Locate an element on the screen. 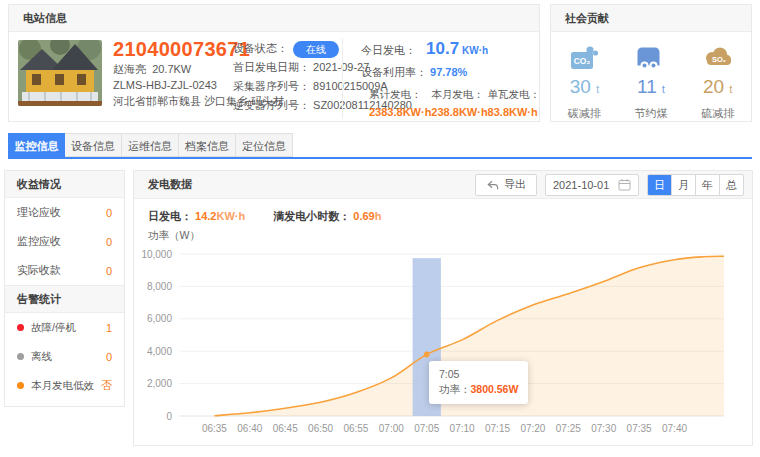  svg-text: SO₂ is located at coordinates (719, 60).